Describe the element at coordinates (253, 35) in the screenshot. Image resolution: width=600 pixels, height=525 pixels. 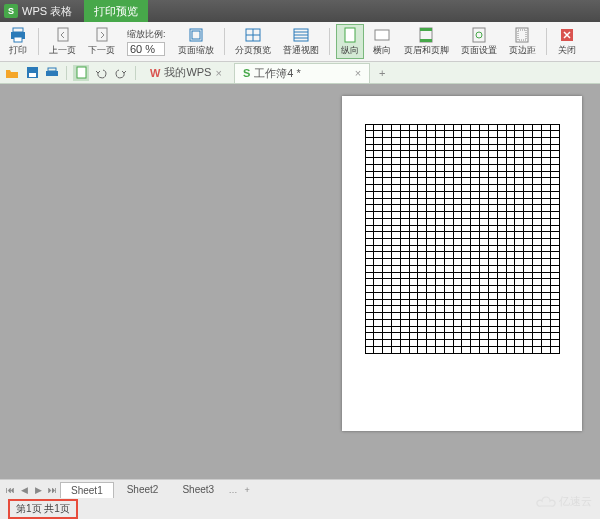
I see `page-break-icon` at that location.